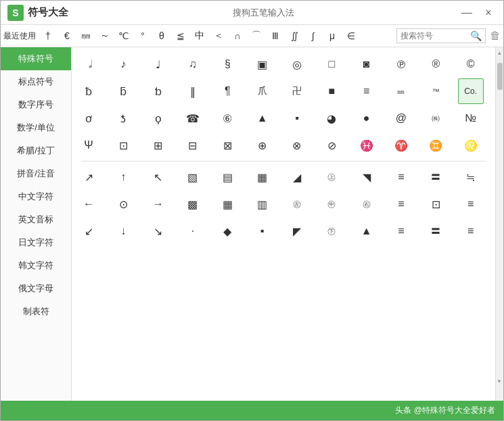 The image size is (504, 421). Describe the element at coordinates (294, 36) in the screenshot. I see `recent-char-13: ∬` at that location.